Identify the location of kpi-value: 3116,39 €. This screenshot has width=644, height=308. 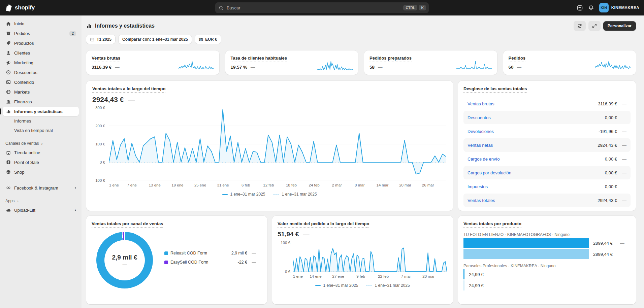
(102, 67).